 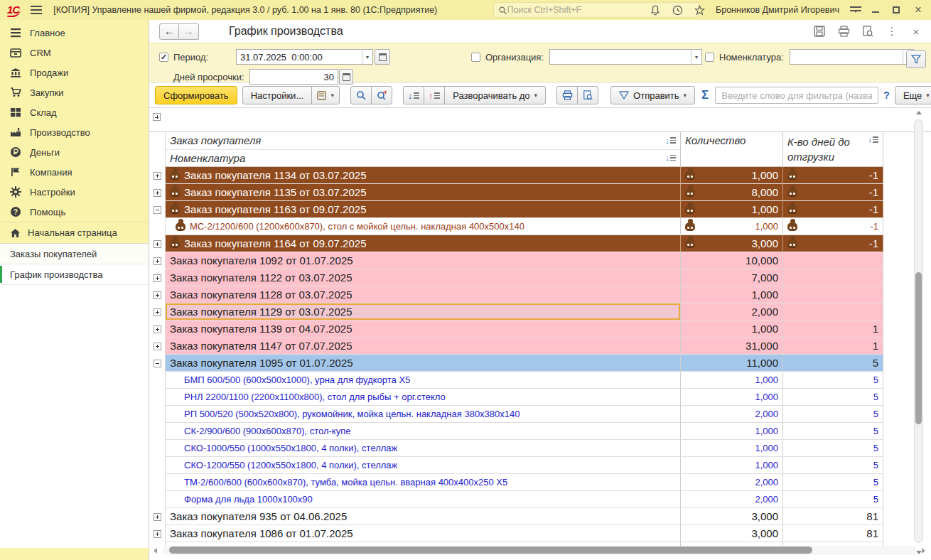 I want to click on horizontal-scrollbar, so click(x=539, y=550).